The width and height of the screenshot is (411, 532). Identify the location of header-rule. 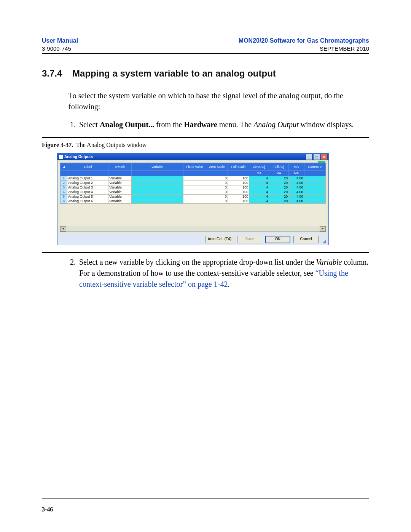
(206, 53).